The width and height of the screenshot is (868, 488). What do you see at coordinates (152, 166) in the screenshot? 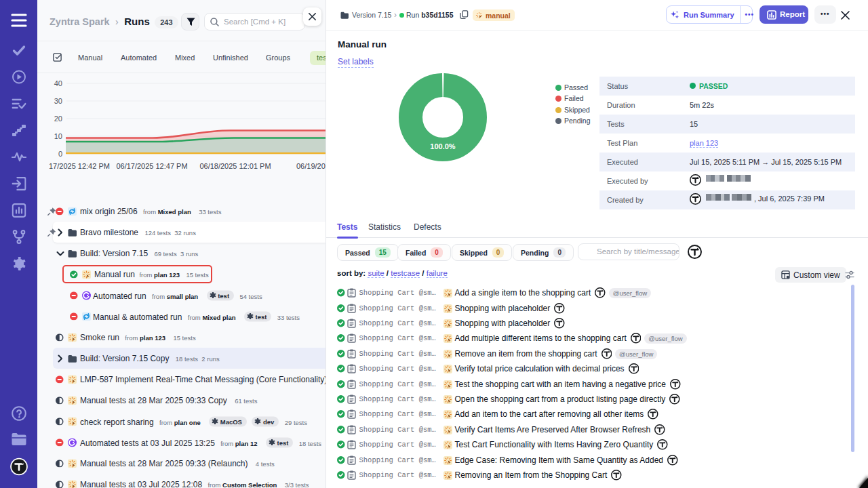
I see `svg-text: 06/17/2025 12:47 PM` at bounding box center [152, 166].